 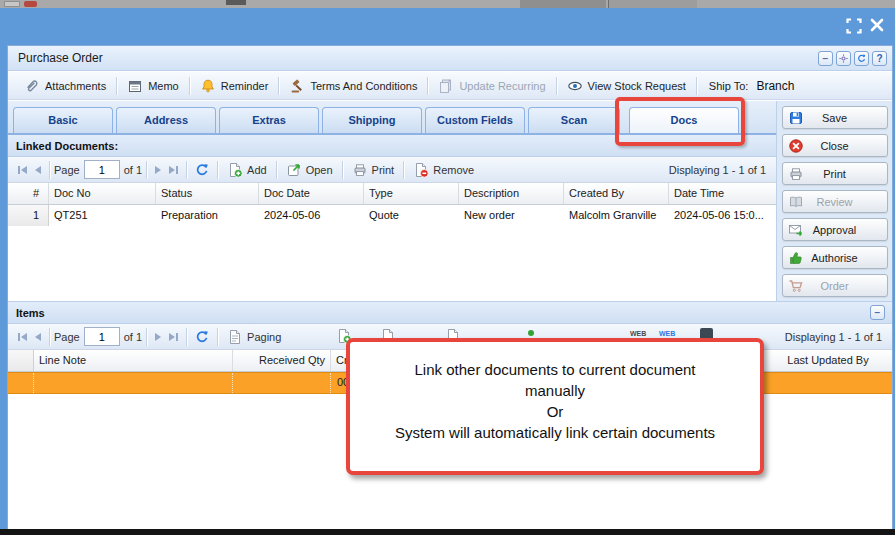 What do you see at coordinates (102, 194) in the screenshot?
I see `column-header-doc-no: Doc No` at bounding box center [102, 194].